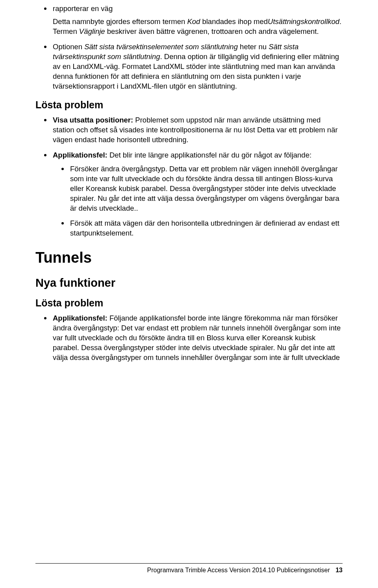 The height and width of the screenshot is (588, 378). I want to click on item-text: Försök att mäta vägen där den horisontel…, so click(205, 228).